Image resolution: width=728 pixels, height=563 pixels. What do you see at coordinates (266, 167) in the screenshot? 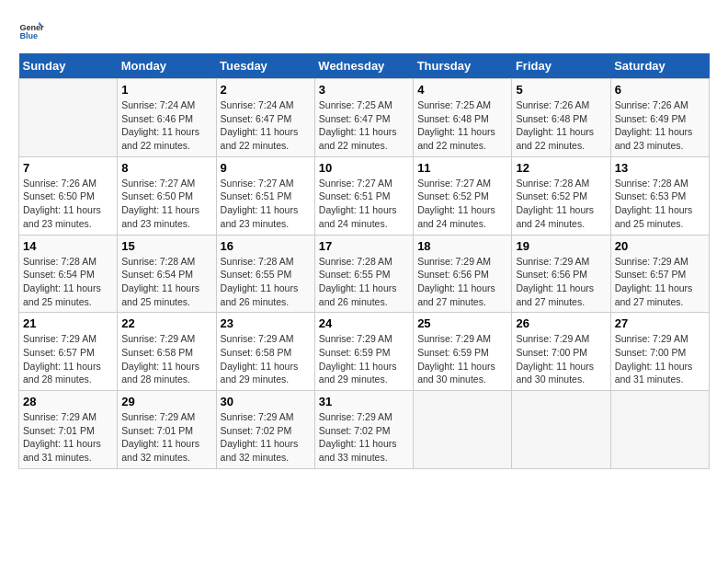
I see `day-number: 9` at bounding box center [266, 167].